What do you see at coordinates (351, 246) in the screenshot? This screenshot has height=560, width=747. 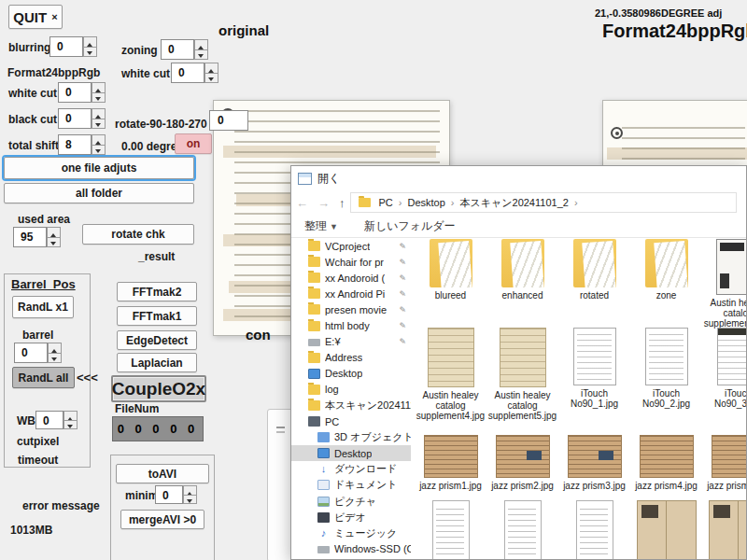 I see `tree-item-vcproject: VCproject✎` at bounding box center [351, 246].